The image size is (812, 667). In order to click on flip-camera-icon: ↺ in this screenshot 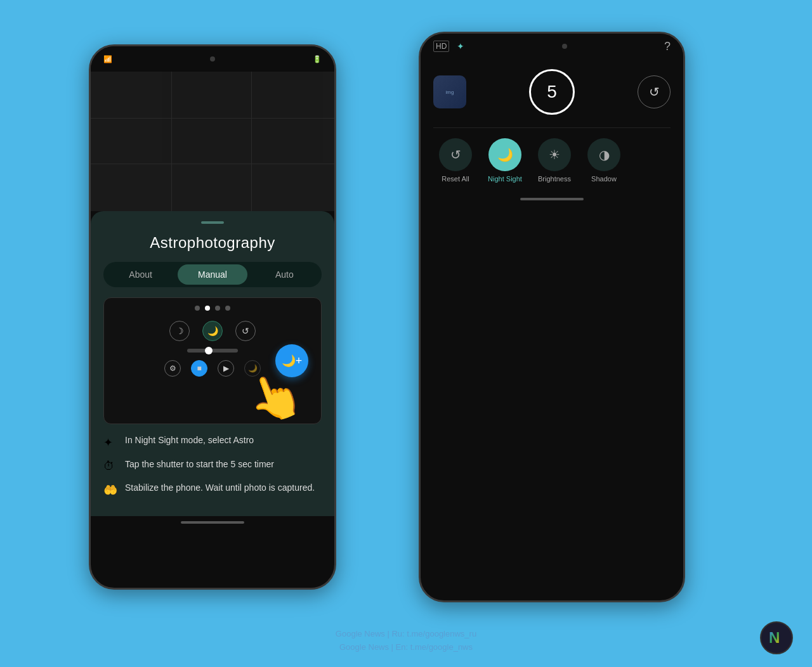, I will do `click(655, 92)`.